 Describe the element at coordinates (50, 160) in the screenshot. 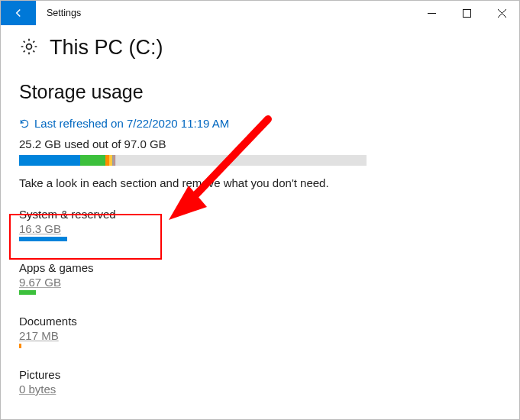

I see `usage-segment-system` at that location.